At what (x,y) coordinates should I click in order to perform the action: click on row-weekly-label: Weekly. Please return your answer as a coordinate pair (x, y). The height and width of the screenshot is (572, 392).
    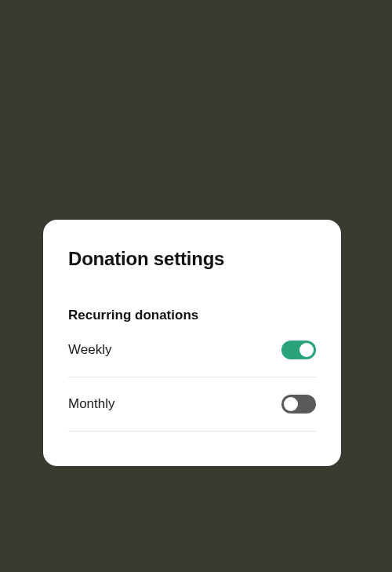
    Looking at the image, I should click on (89, 350).